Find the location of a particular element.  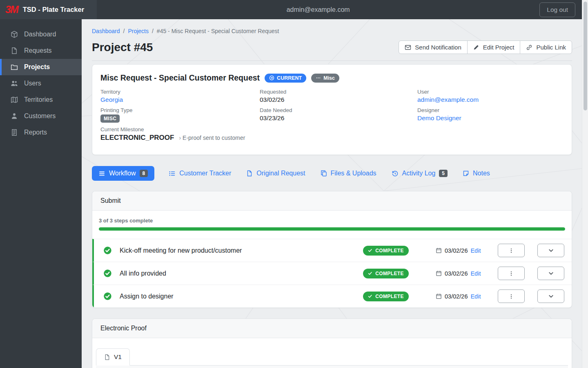

submit-section-title: Submit is located at coordinates (332, 201).